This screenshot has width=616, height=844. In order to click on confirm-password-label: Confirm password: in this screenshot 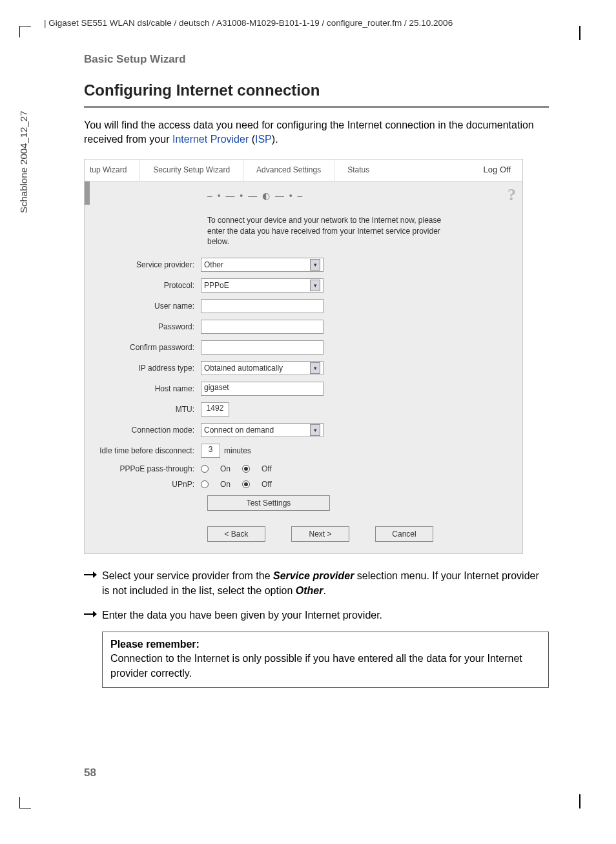, I will do `click(143, 347)`.